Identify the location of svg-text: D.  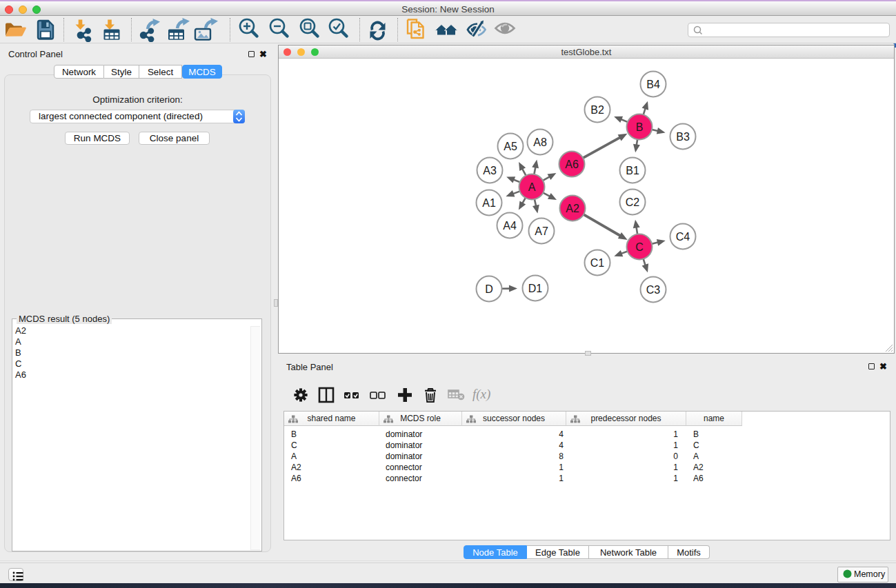
(489, 290).